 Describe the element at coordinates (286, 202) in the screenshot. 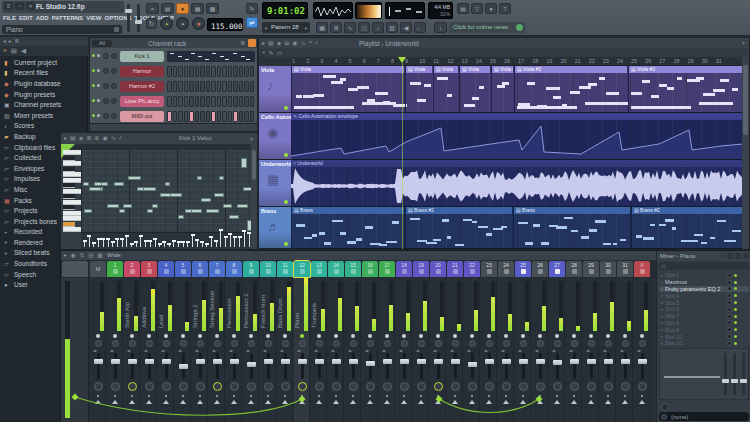

I see `track-enable-dot` at that location.